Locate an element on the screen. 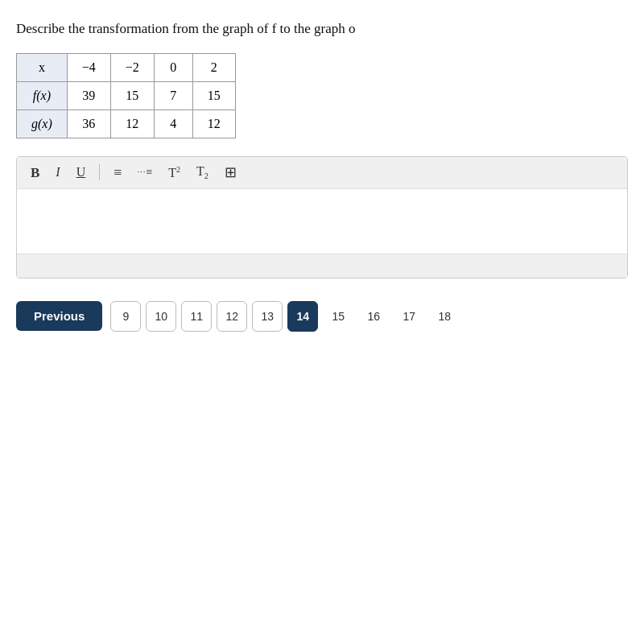 The width and height of the screenshot is (644, 644). editor-footer is located at coordinates (322, 266).